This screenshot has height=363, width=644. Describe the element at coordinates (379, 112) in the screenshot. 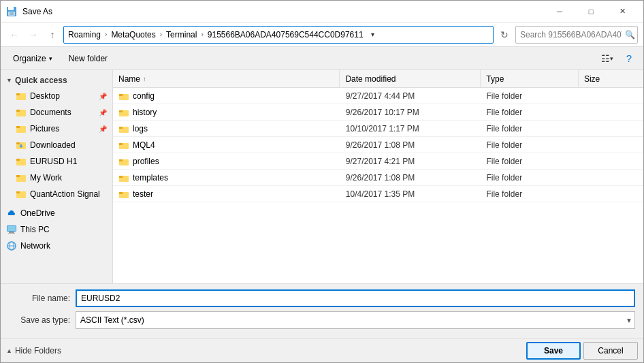

I see `table-row: history 9/26/2017 10:17 PM File folder` at that location.